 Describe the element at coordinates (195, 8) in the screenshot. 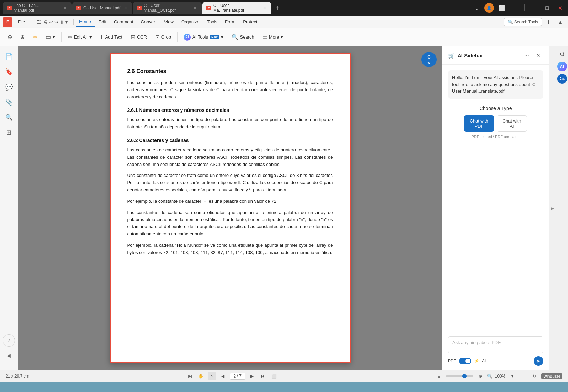

I see `tab-3-close: ✕` at that location.